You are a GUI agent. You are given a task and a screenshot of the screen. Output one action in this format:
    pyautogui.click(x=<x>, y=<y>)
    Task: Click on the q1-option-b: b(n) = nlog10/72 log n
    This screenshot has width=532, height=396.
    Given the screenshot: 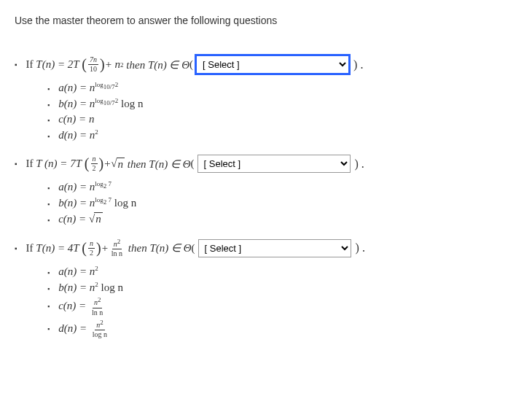 What is the action you would take?
    pyautogui.click(x=283, y=104)
    